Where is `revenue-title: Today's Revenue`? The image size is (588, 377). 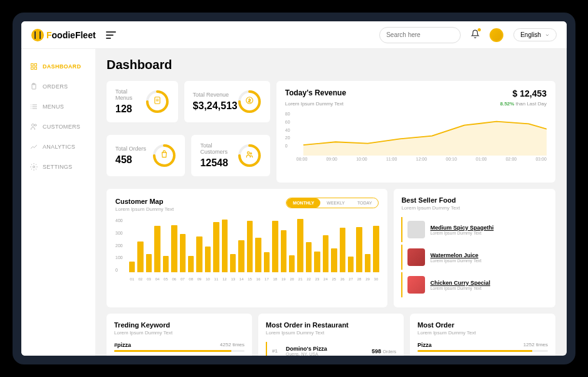
revenue-title: Today's Revenue is located at coordinates (316, 93).